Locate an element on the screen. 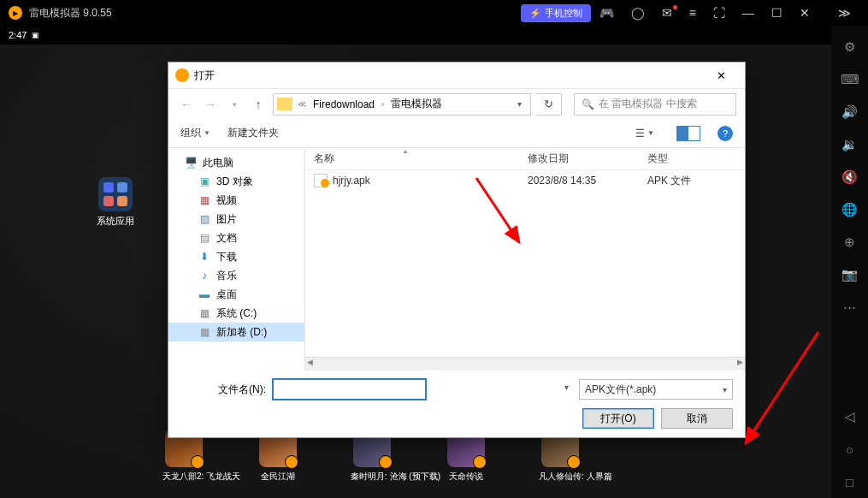  folder-tree: 🖥️此电脑 ▣3D 对象 ▦视频 ▨图片 ▤文档 ⬇下载 ♪音乐 ▬桌面 ▦系统… is located at coordinates (237, 259).